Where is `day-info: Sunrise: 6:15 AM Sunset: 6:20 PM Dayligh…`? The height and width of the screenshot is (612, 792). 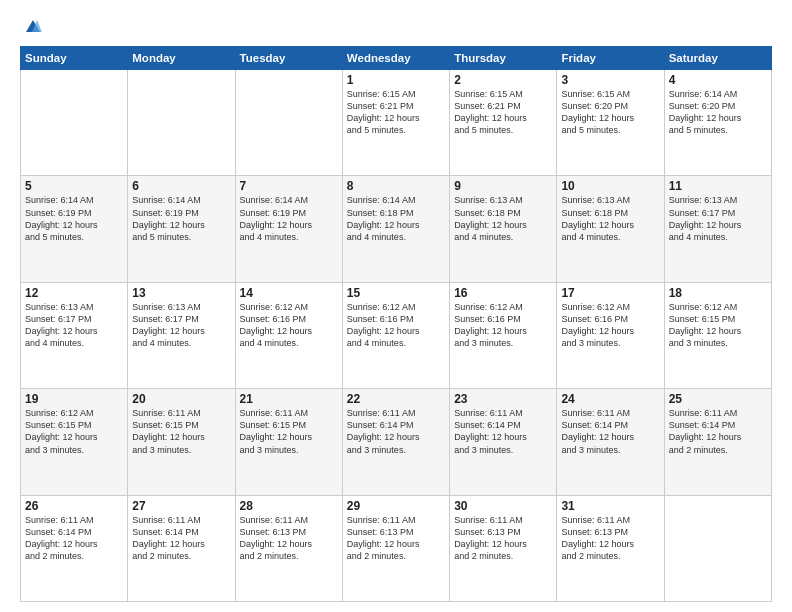 day-info: Sunrise: 6:15 AM Sunset: 6:20 PM Dayligh… is located at coordinates (610, 112).